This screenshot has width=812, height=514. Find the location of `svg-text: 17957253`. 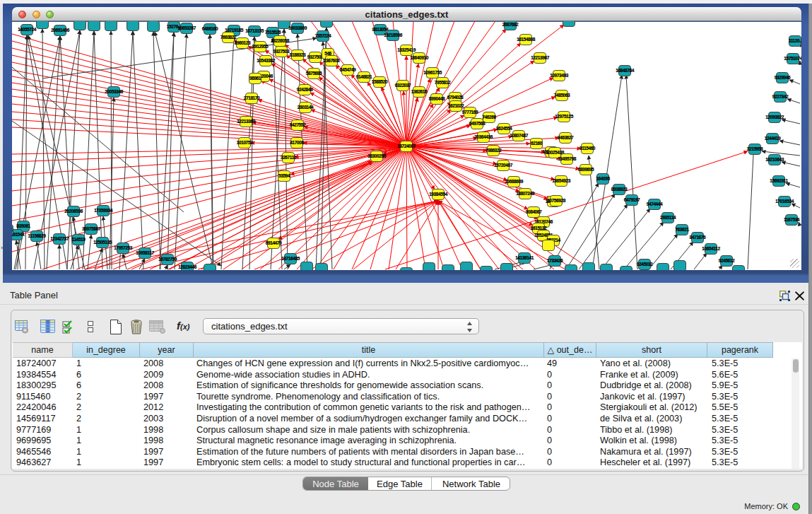

svg-text: 17957253 is located at coordinates (123, 247).